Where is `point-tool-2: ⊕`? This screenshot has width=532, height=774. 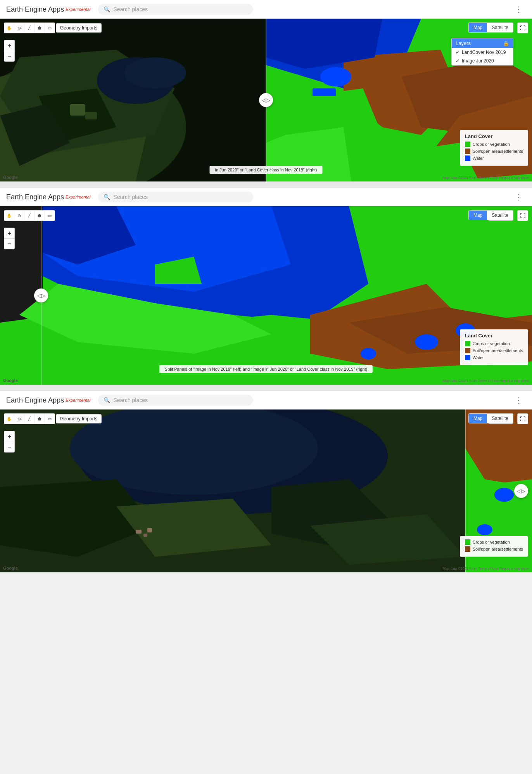
point-tool-2: ⊕ is located at coordinates (19, 216).